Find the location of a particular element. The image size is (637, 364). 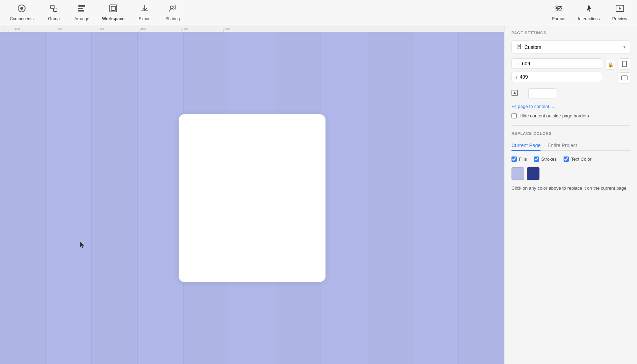

workspace-label: Workspace is located at coordinates (113, 19).